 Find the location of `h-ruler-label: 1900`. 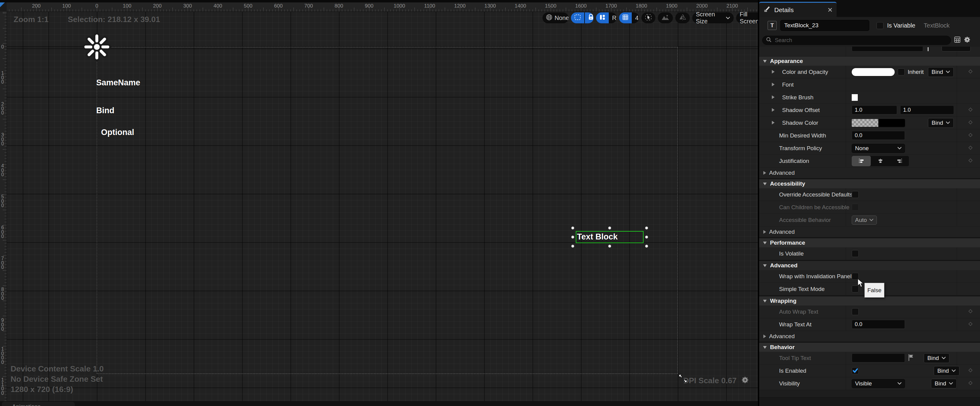

h-ruler-label: 1900 is located at coordinates (672, 6).